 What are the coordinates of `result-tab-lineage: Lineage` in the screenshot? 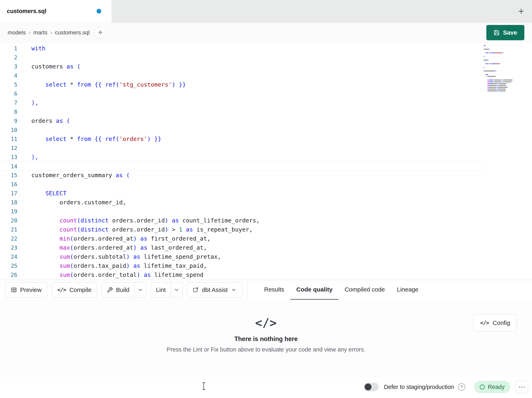 It's located at (408, 290).